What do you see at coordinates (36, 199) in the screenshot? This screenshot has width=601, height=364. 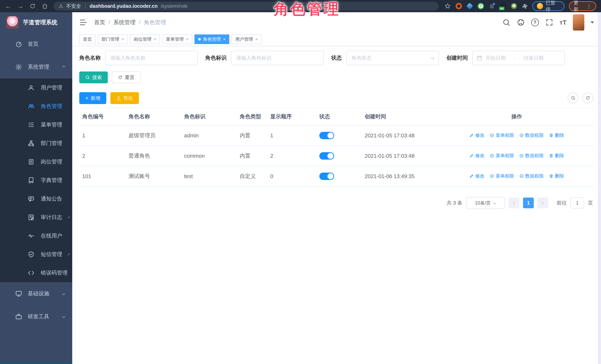 I see `sidebar-item-通知公告: 通知公告` at bounding box center [36, 199].